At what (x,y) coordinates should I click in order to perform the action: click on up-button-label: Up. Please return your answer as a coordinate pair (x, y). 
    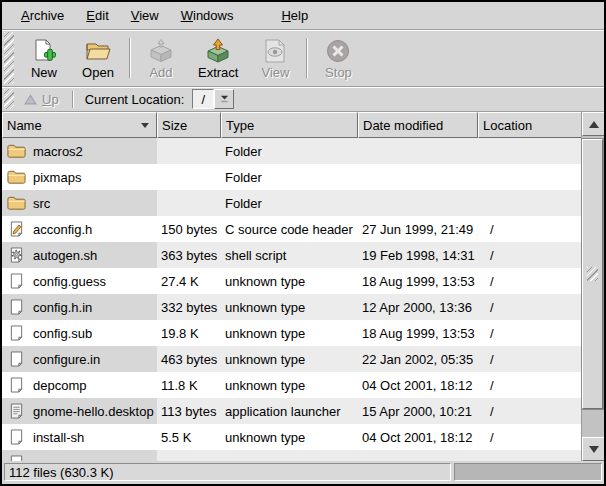
    Looking at the image, I should click on (50, 100).